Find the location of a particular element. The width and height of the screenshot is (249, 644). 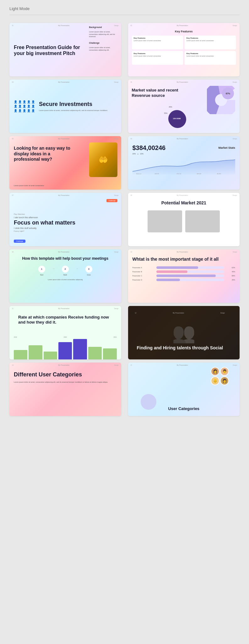

person-icon-7: 👤 is located at coordinates (20, 106).